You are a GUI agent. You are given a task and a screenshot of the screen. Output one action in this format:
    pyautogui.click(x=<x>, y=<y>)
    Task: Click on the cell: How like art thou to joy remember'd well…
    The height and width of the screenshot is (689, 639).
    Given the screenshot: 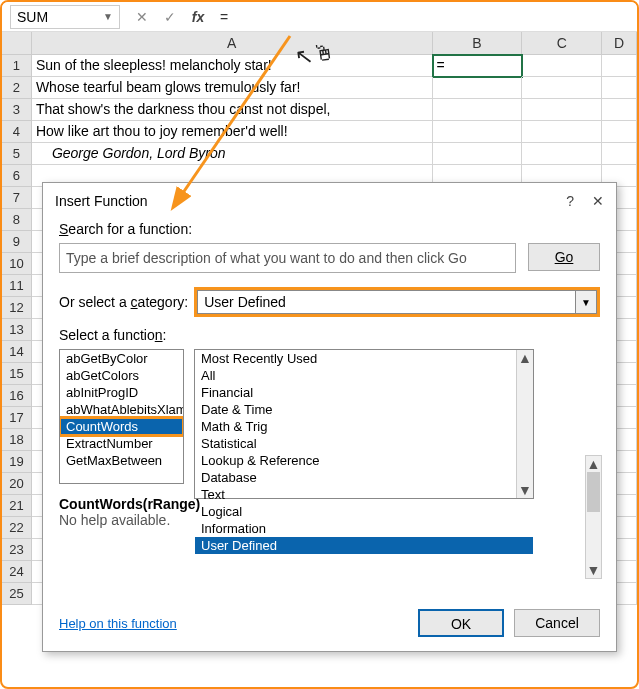 What is the action you would take?
    pyautogui.click(x=232, y=132)
    